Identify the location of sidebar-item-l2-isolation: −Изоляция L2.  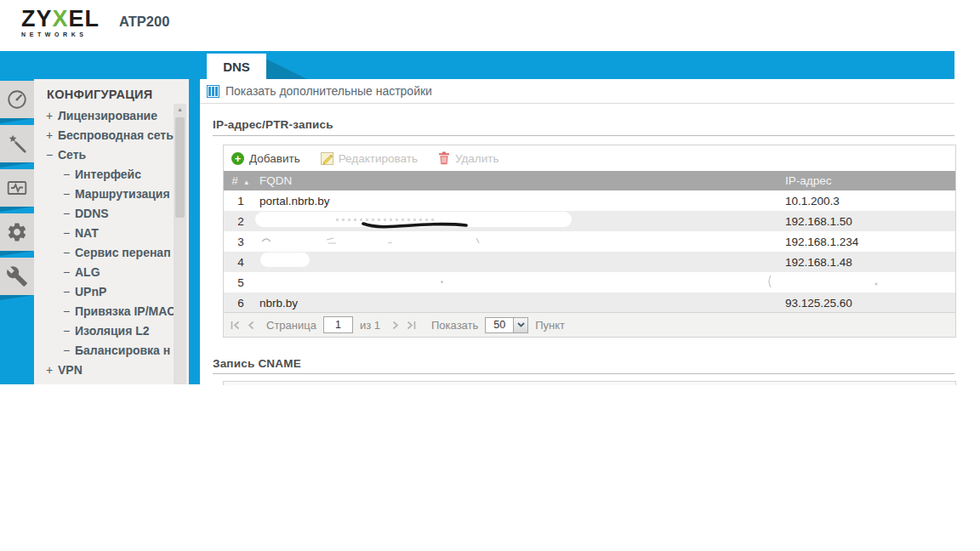
(119, 332).